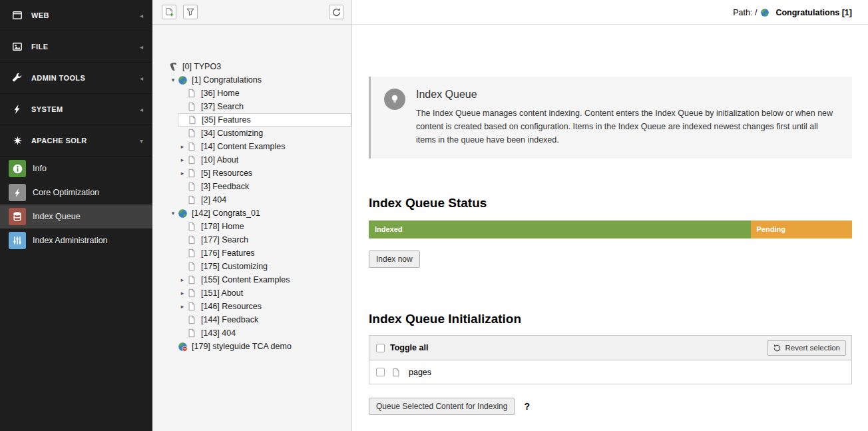  Describe the element at coordinates (252, 160) in the screenshot. I see `tree-node: ▸ [10] About` at that location.